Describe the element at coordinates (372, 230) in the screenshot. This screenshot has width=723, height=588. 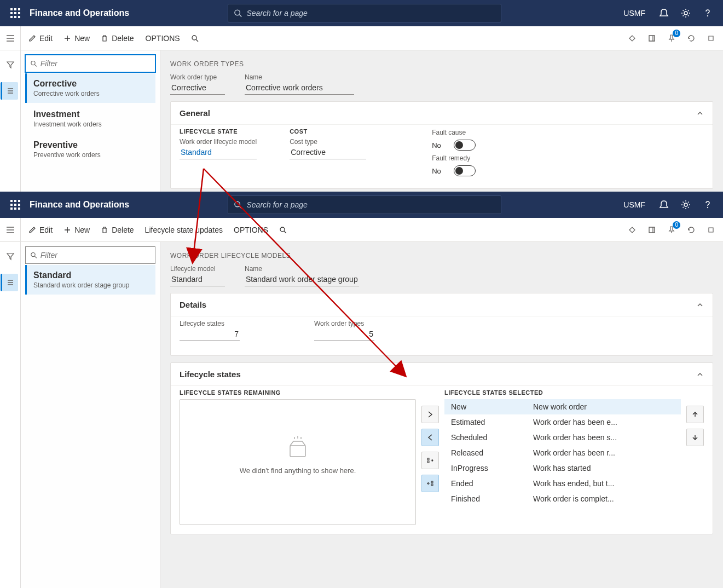
I see `action-pane: Edit New Delete Lifecycle state updates …` at that location.